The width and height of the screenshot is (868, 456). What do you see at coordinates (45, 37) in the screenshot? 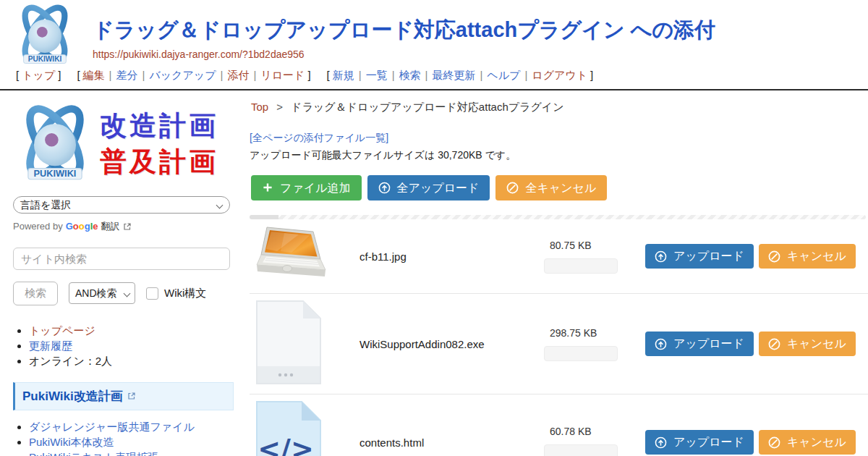
I see `pukiwiki-logo: PUKIWIKI` at bounding box center [45, 37].